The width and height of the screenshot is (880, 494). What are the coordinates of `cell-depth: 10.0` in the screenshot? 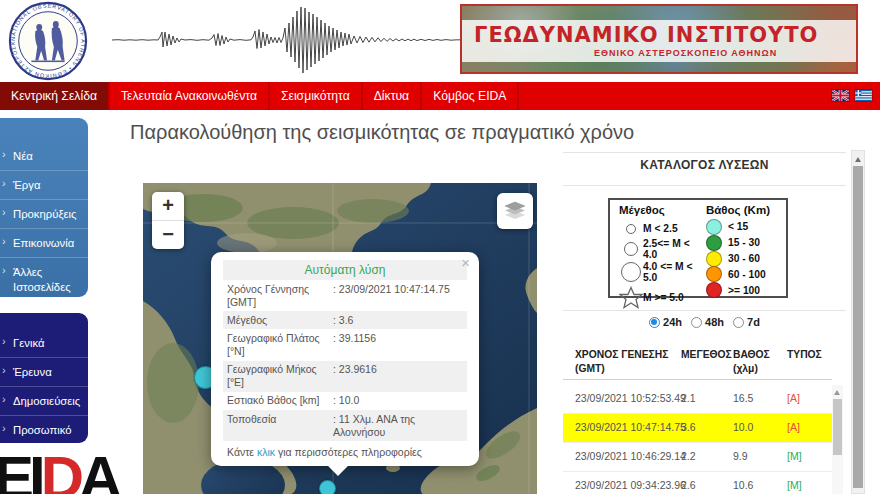 It's located at (758, 427).